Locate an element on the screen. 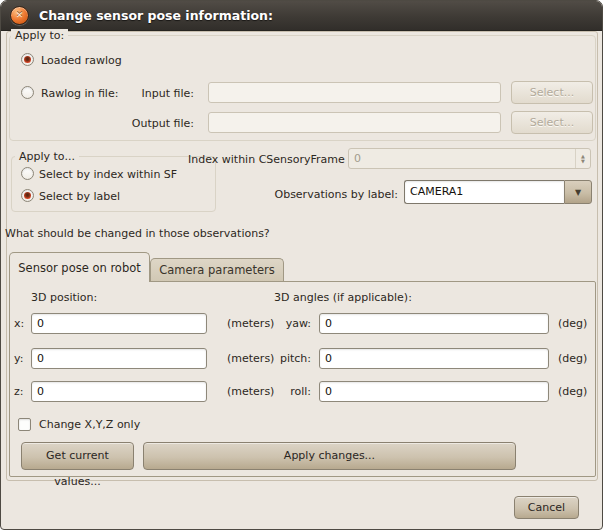 This screenshot has height=530, width=603. x-unit-label: (meters) is located at coordinates (250, 324).